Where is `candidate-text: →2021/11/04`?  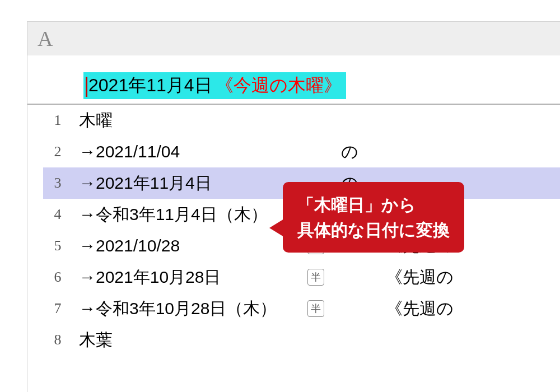
candidate-text: →2021/11/04 is located at coordinates (190, 152).